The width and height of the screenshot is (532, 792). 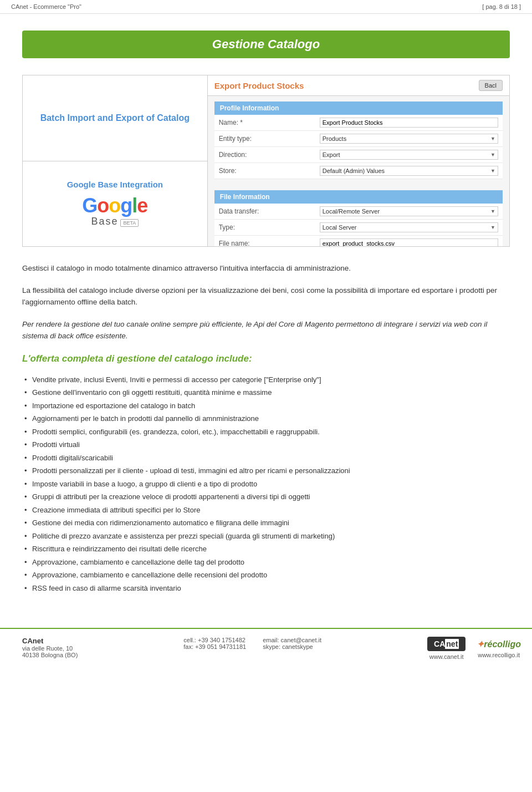 I want to click on form-row-entity: Entity type: Products ▼, so click(x=359, y=139).